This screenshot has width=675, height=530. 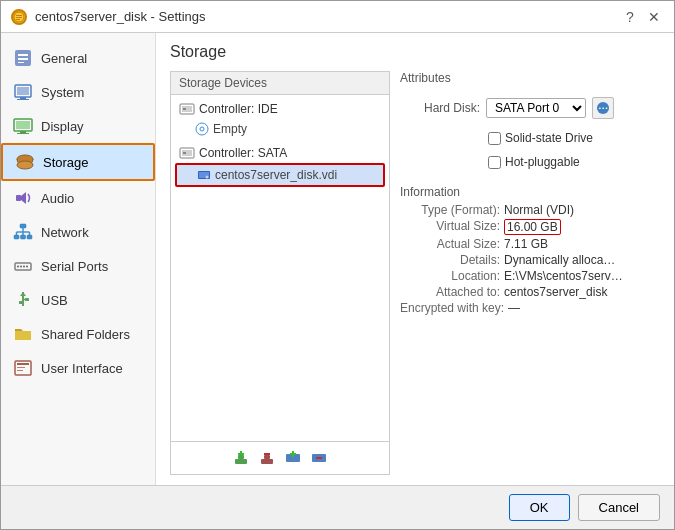 What do you see at coordinates (293, 458) in the screenshot?
I see `add-disk-button` at bounding box center [293, 458].